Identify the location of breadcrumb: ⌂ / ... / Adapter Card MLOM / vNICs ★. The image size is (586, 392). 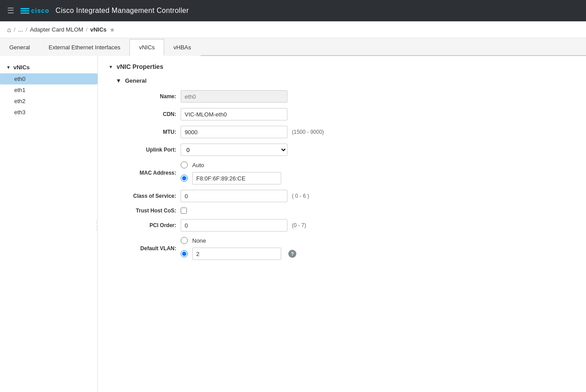
(293, 30).